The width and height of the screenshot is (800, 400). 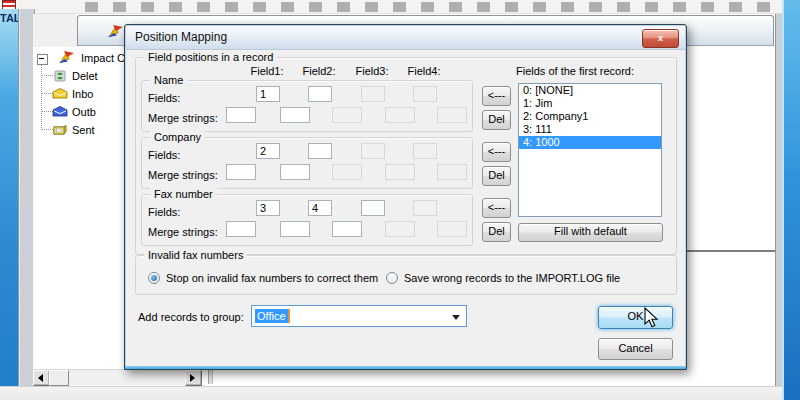 I want to click on left-aero-border: TAL, so click(x=9, y=204).